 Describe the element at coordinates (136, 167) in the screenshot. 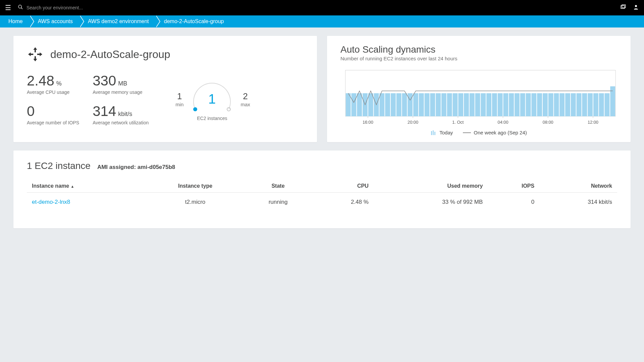

I see `ami-assigned: AMI assigned: ami-d05e75b8` at that location.